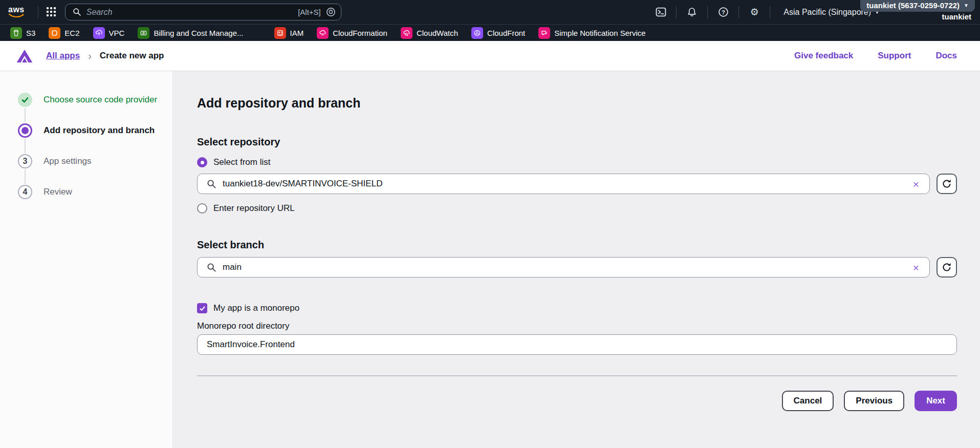  I want to click on region-label: Asia Pacific (Singapore), so click(827, 12).